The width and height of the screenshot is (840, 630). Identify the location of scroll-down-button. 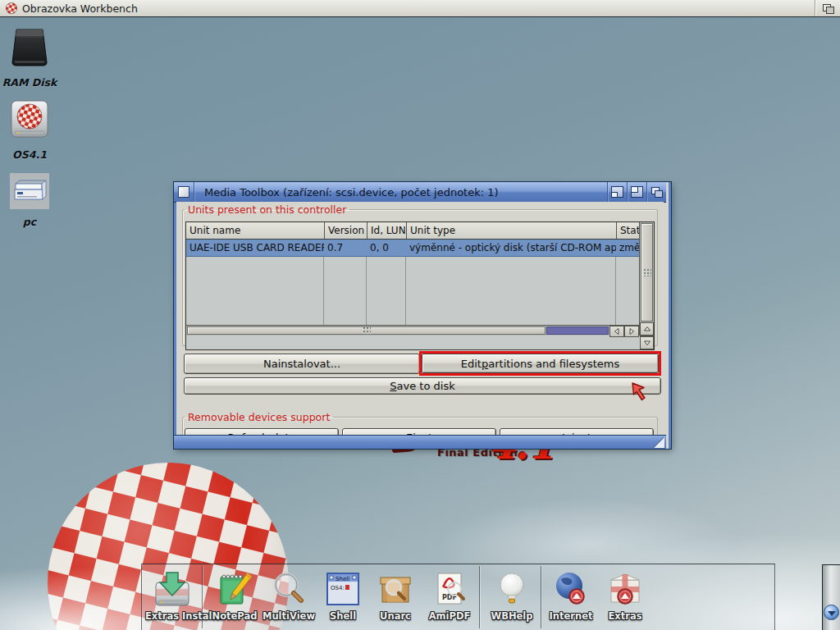
(646, 343).